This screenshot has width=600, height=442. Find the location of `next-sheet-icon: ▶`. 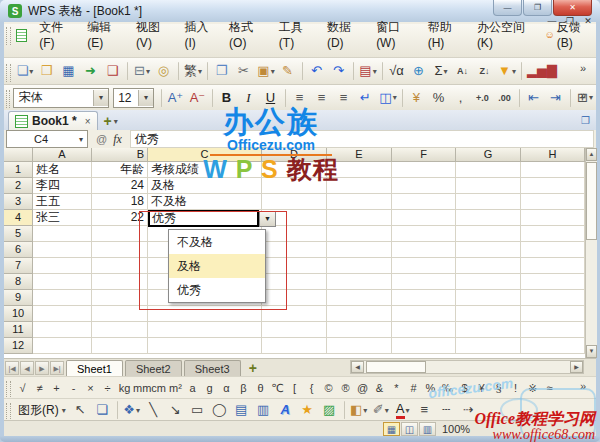

next-sheet-icon: ▶ is located at coordinates (42, 368).